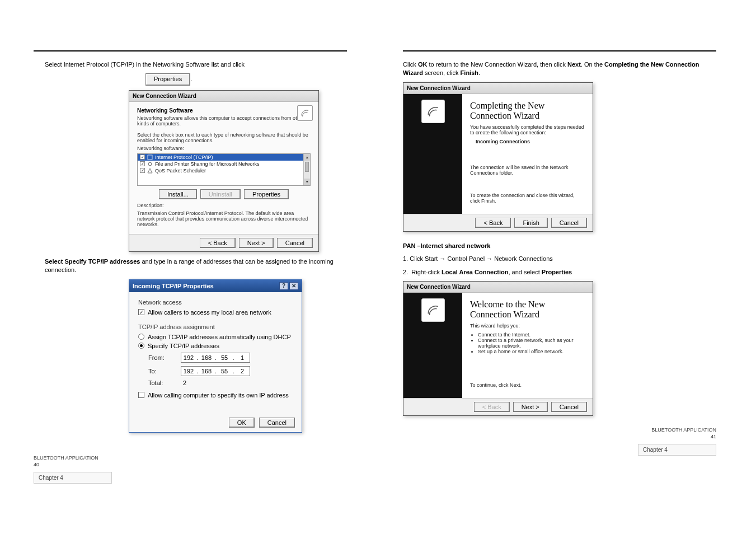 Image resolution: width=756 pixels, height=534 pixels. Describe the element at coordinates (224, 171) in the screenshot. I see `list-item-qos: QoS Packet Scheduler` at that location.